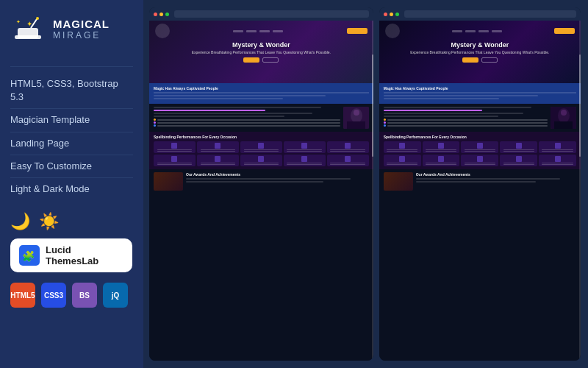  I want to click on blue-section-2: Magic Has Always Captivated People, so click(480, 93).